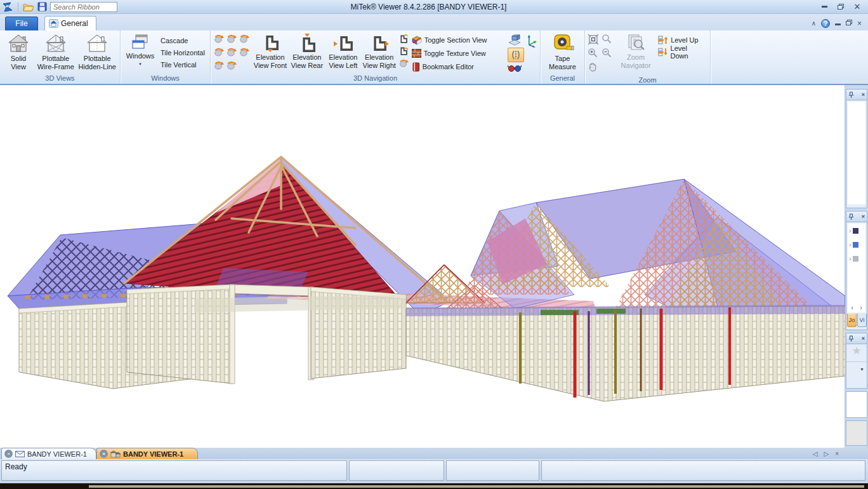 This screenshot has height=489, width=868. What do you see at coordinates (147, 453) in the screenshot?
I see `doc-tab-3d-view: × BANDY VIEWER-1` at bounding box center [147, 453].